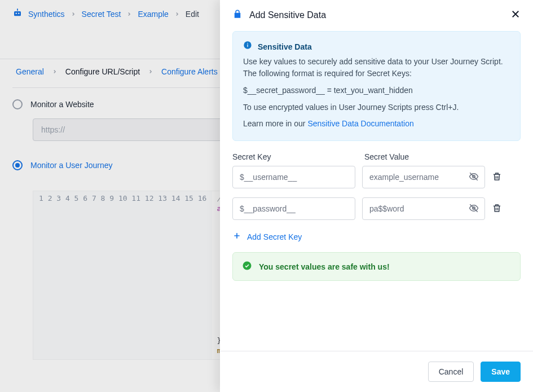 This screenshot has width=533, height=392. What do you see at coordinates (46, 14) in the screenshot?
I see `breadcrumb-item-synthetics: Synthetics` at bounding box center [46, 14].